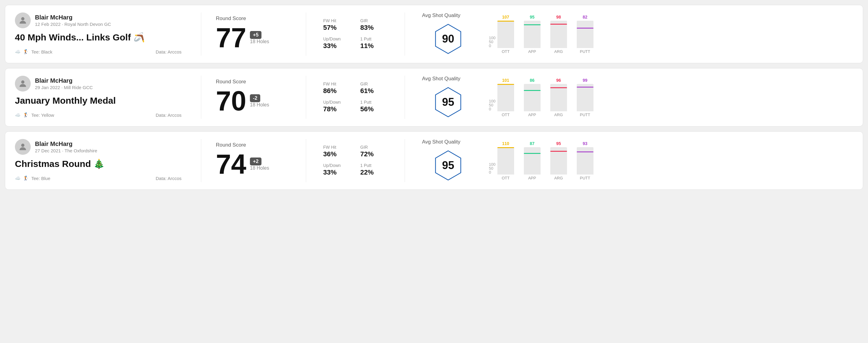 The width and height of the screenshot is (868, 343). Describe the element at coordinates (23, 84) in the screenshot. I see `avatar` at that location.